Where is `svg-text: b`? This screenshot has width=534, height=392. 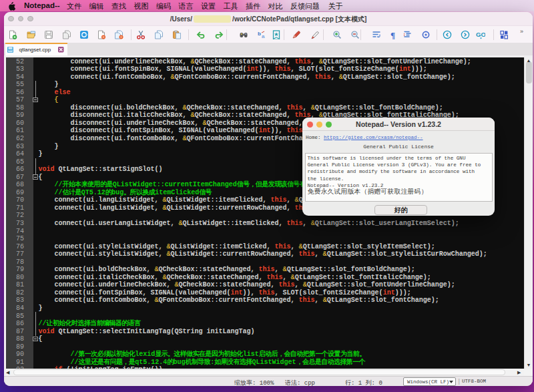
svg-text: b is located at coordinates (259, 33).